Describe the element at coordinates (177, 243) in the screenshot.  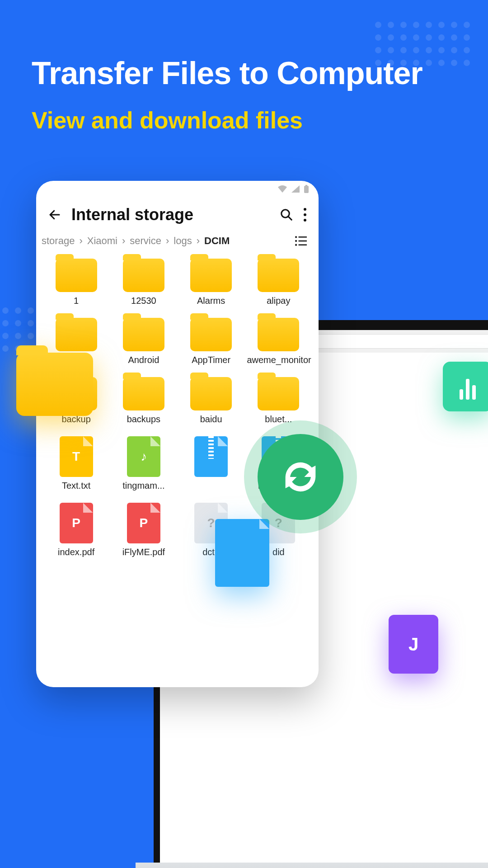
I see `breadcrumb: storage›Xiaomi›service›logs›DCIM` at that location.